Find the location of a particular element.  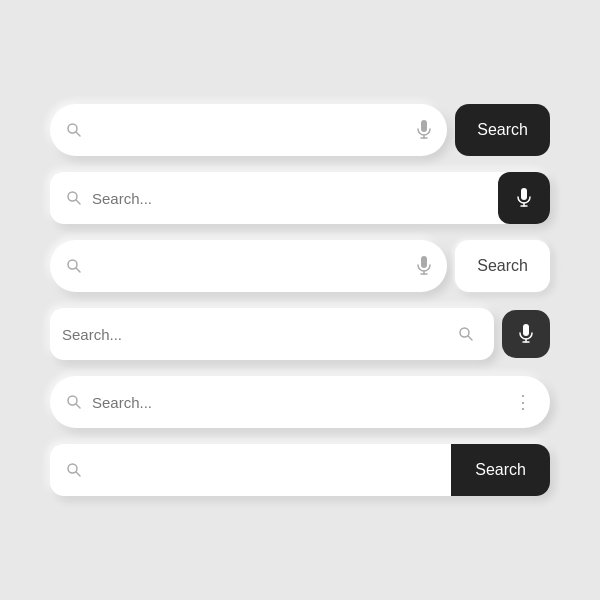

search-button-3: Search is located at coordinates (502, 266).